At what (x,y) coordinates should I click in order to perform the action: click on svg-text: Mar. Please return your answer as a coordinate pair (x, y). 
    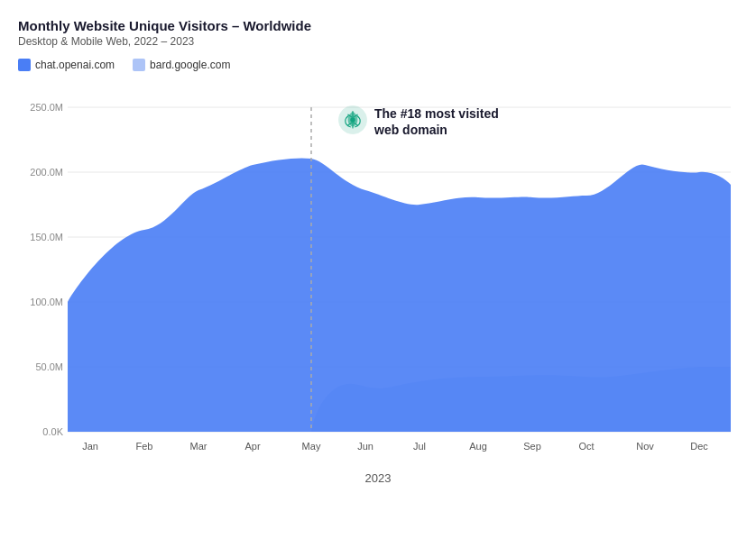
    Looking at the image, I should click on (198, 446).